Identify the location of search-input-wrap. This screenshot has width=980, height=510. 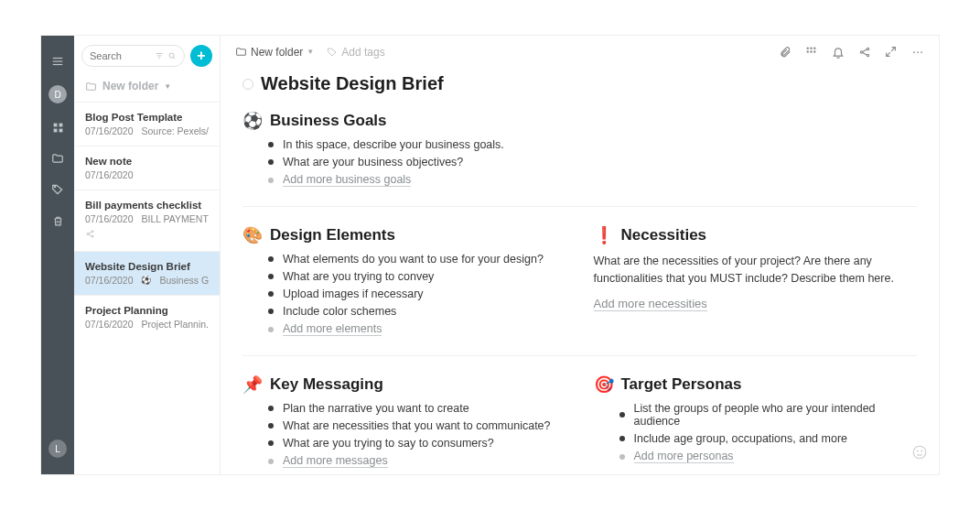
(134, 56).